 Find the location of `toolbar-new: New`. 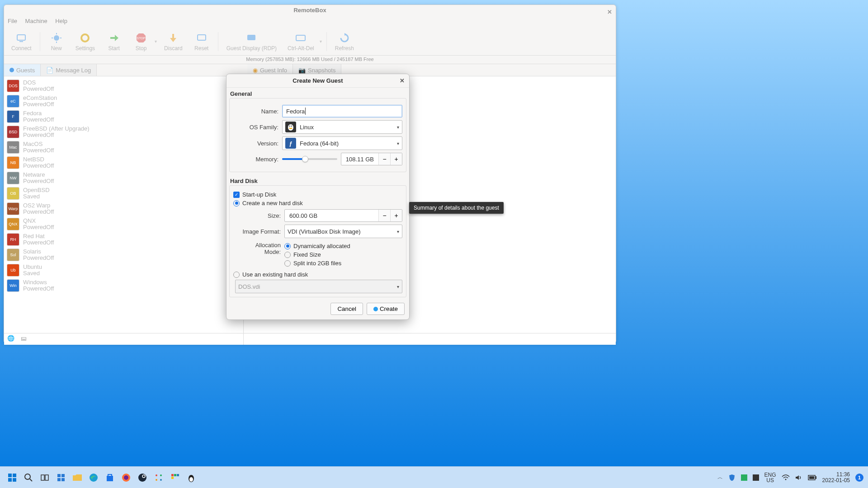

toolbar-new: New is located at coordinates (57, 42).